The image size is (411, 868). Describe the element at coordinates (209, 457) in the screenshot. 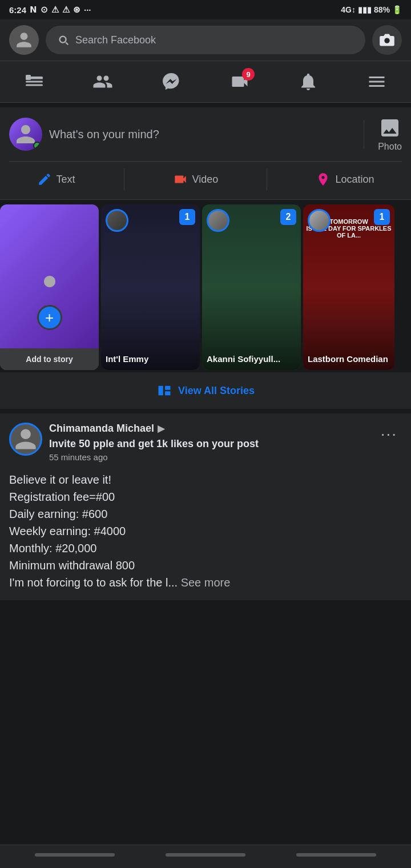

I see `post-timestamp: 55 minutes ago` at that location.